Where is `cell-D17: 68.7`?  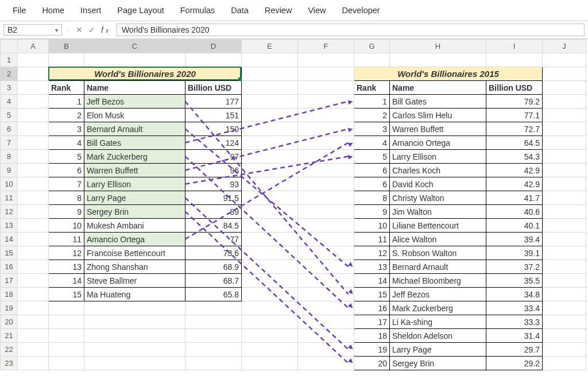 cell-D17: 68.7 is located at coordinates (214, 281).